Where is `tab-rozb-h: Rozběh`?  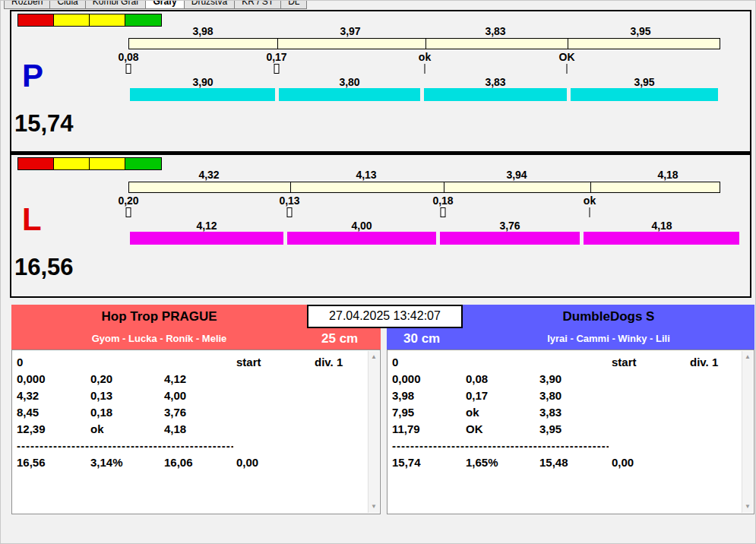 tab-rozb-h: Rozběh is located at coordinates (27, 5).